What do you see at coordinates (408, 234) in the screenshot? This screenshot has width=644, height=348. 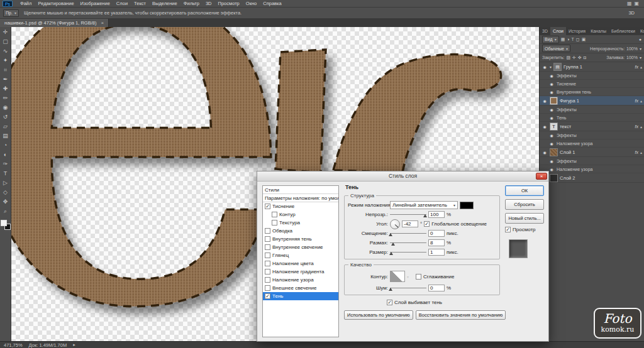 I see `offset-slider` at bounding box center [408, 234].